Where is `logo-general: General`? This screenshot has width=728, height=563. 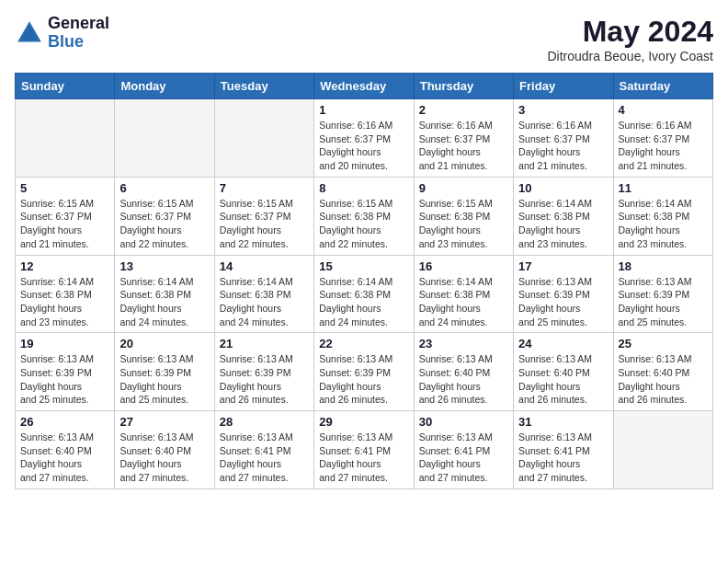
logo-general: General is located at coordinates (79, 24).